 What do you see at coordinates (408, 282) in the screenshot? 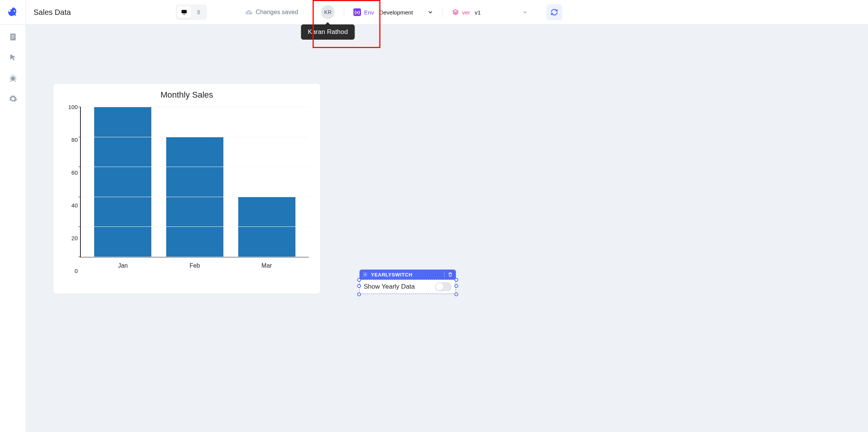
I see `switch-widget-selected: YEARLYSWITCH Show Yearly Data` at bounding box center [408, 282].